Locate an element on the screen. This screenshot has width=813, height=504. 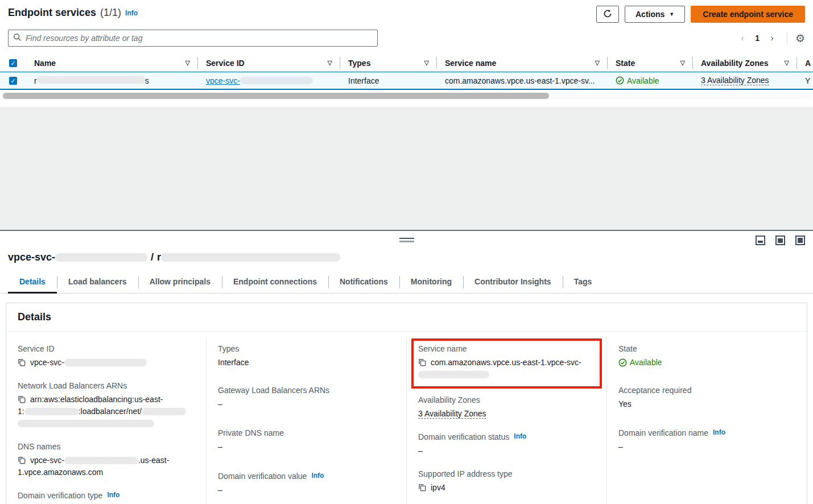
refresh-icon is located at coordinates (608, 15).